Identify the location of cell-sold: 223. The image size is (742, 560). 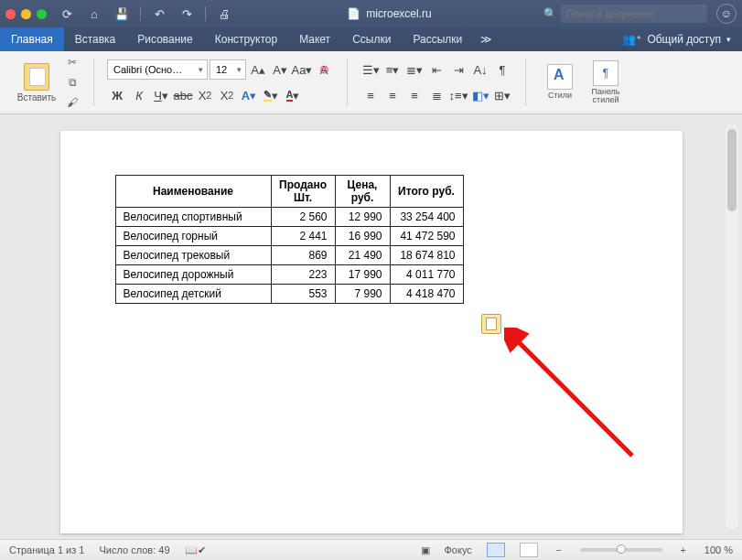
(303, 275).